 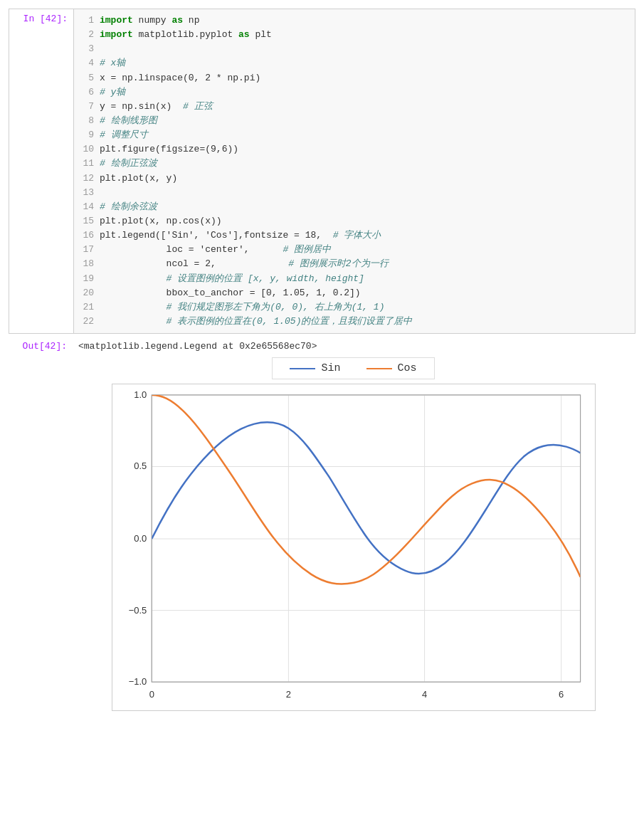 What do you see at coordinates (354, 250) in the screenshot?
I see `code-line: 17 loc = 'center', # 图例居中` at bounding box center [354, 250].